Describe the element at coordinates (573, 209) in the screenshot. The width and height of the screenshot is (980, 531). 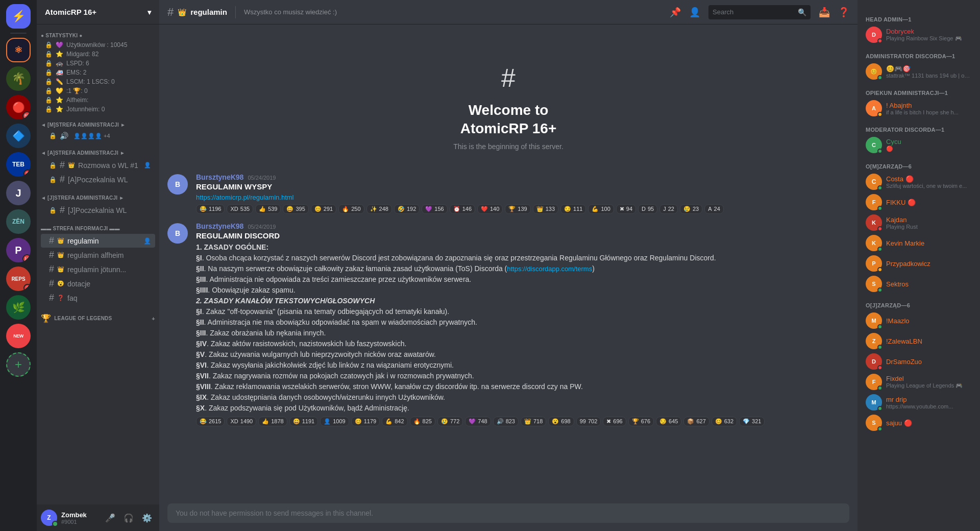
I see `reaction: 😏111` at that location.